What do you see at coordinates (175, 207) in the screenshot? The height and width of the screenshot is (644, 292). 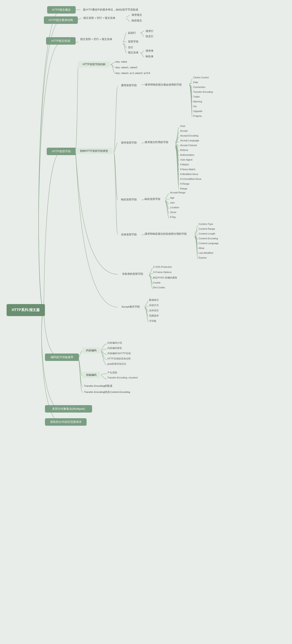 I see `node-resp-location: Location` at bounding box center [175, 207].